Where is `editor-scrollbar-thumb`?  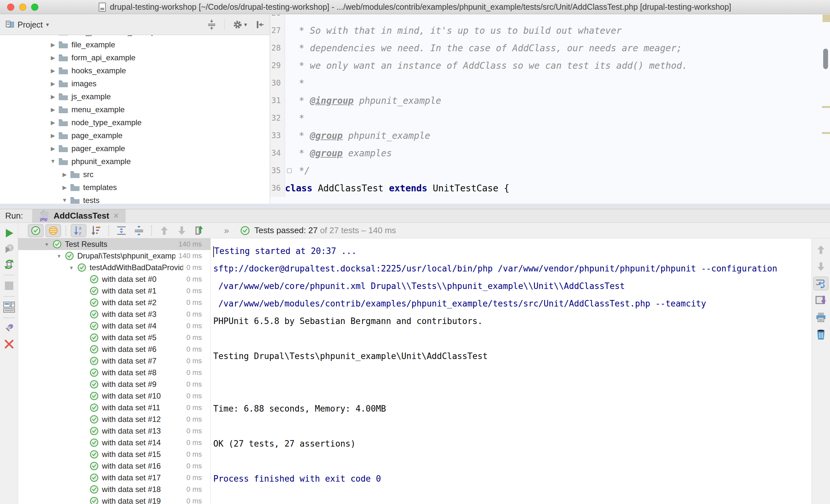
editor-scrollbar-thumb is located at coordinates (826, 59).